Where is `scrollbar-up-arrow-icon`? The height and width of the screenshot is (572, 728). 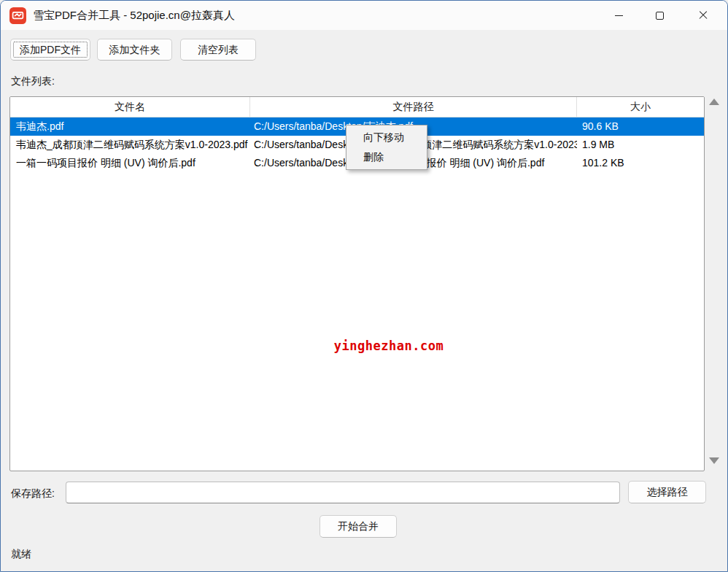 scrollbar-up-arrow-icon is located at coordinates (714, 102).